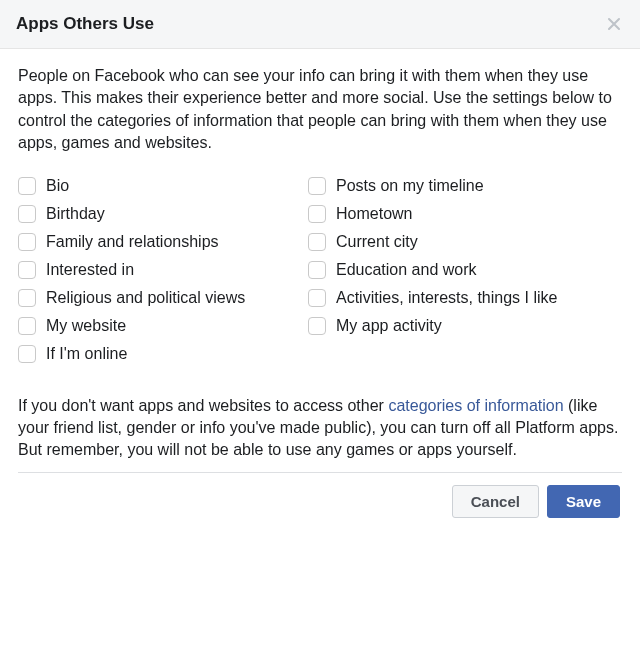  What do you see at coordinates (153, 214) in the screenshot?
I see `option-birthday: Birthday` at bounding box center [153, 214].